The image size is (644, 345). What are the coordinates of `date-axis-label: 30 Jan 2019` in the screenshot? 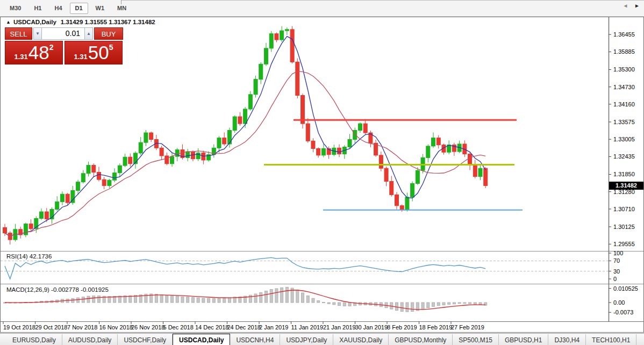 It's located at (372, 327).